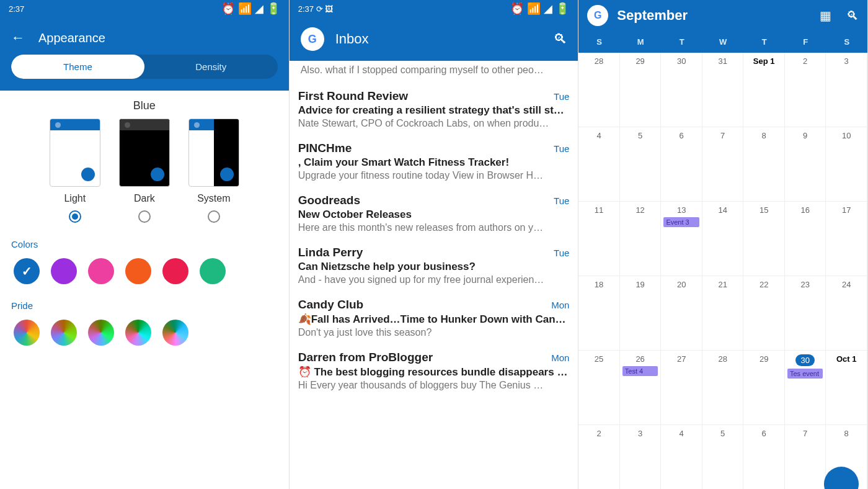 The image size is (868, 489). What do you see at coordinates (764, 313) in the screenshot?
I see `calendar-day-cell: 22` at bounding box center [764, 313].